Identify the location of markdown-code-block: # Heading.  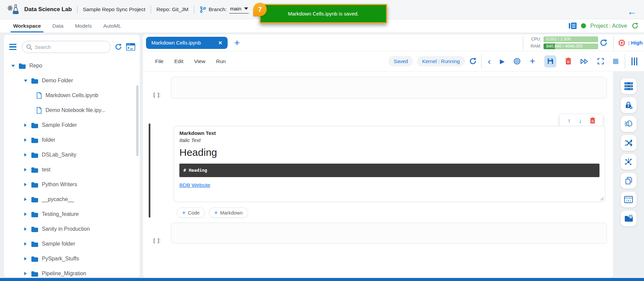
(389, 170).